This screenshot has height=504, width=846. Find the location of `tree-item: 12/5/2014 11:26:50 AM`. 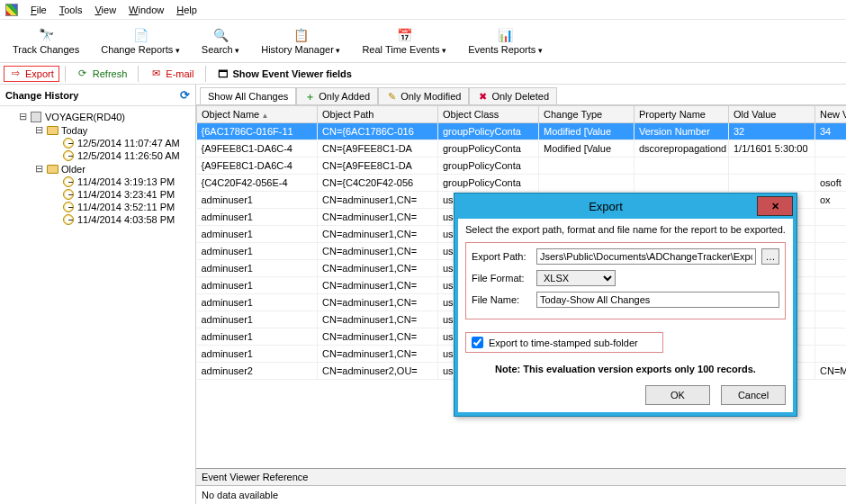

tree-item: 12/5/2014 11:26:50 AM is located at coordinates (101, 156).